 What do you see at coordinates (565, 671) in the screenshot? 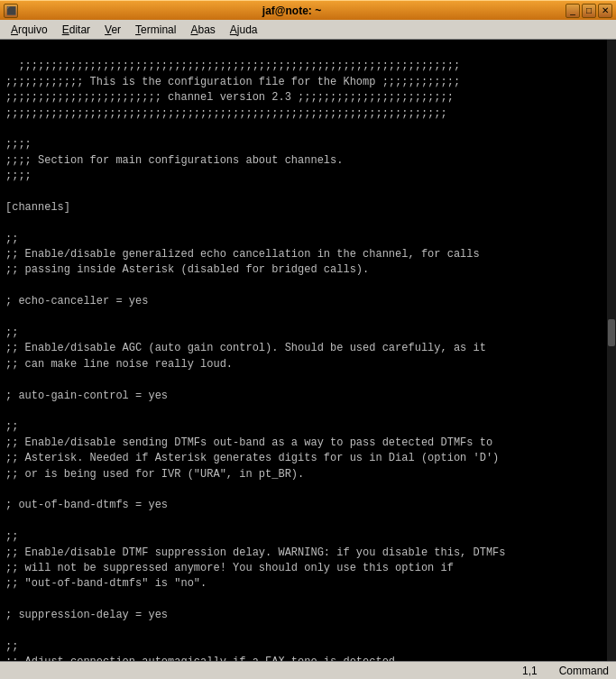
I see `statusbar-text: 1,1 Command` at bounding box center [565, 671].